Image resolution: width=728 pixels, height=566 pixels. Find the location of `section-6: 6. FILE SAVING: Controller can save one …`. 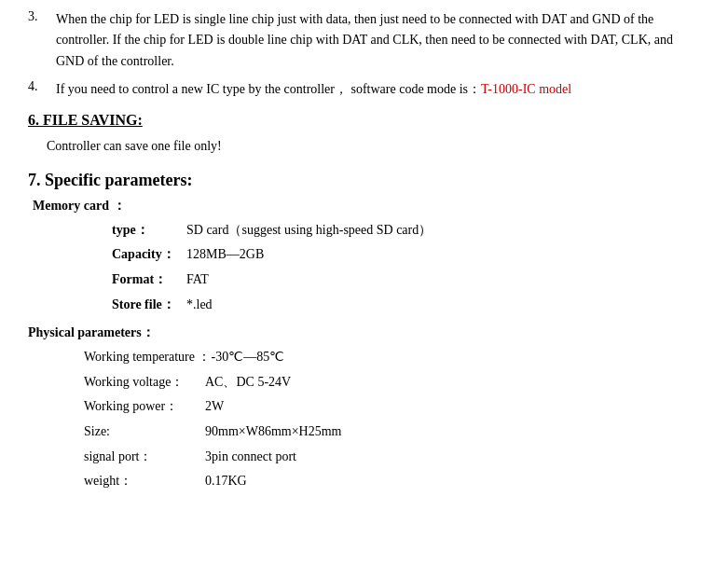

section-6: 6. FILE SAVING: Controller can save one … is located at coordinates (364, 134).